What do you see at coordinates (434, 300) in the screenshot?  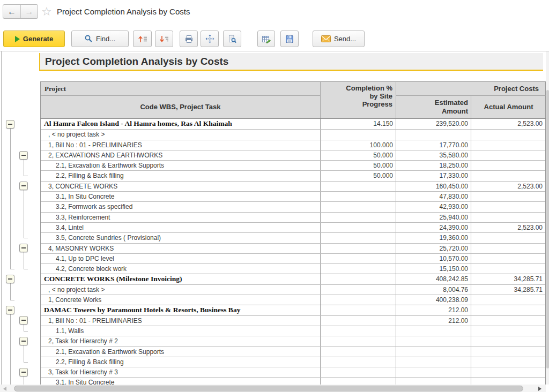 I see `estimated-cell: 400,238.09` at bounding box center [434, 300].